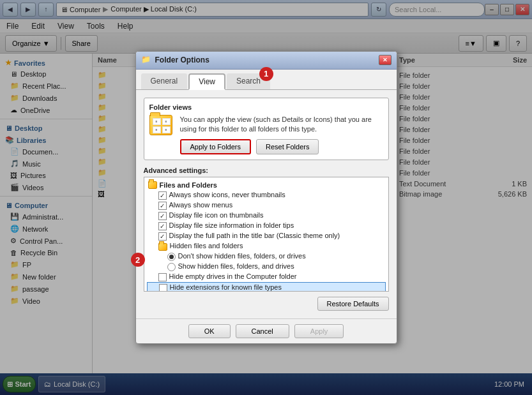 This screenshot has height=395, width=532. Describe the element at coordinates (266, 246) in the screenshot. I see `hidden-files-group: Hidden files and folders` at that location.